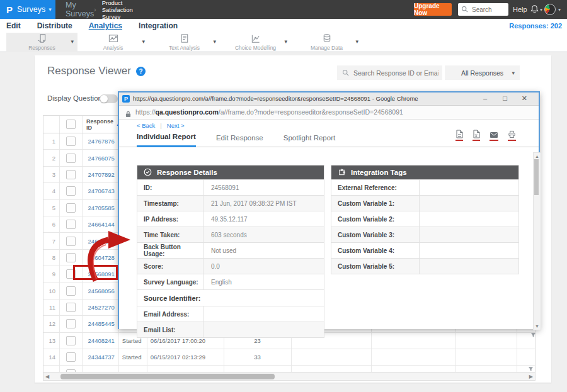  I want to click on table-row: 1424344737Started06/15/2017 02:13:2933, so click(289, 357).